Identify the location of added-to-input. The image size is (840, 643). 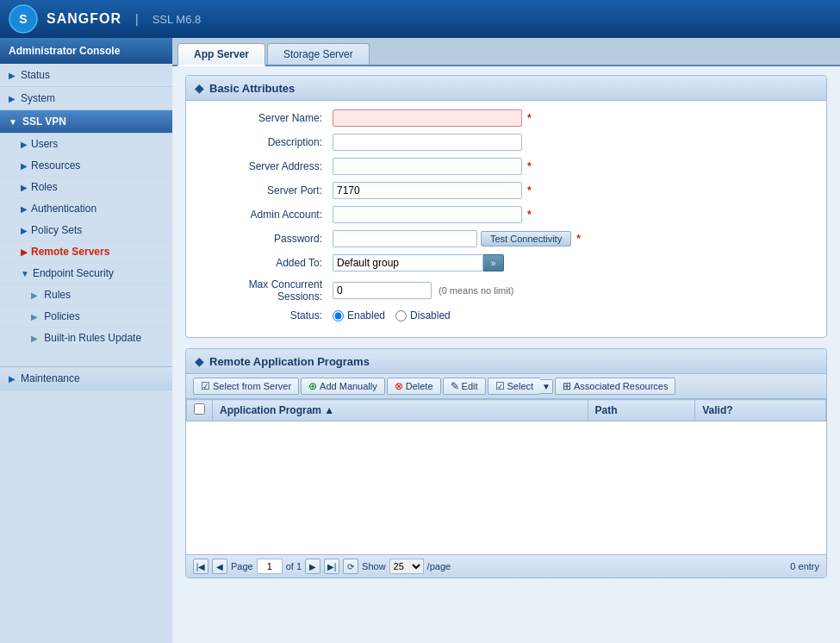
(408, 263).